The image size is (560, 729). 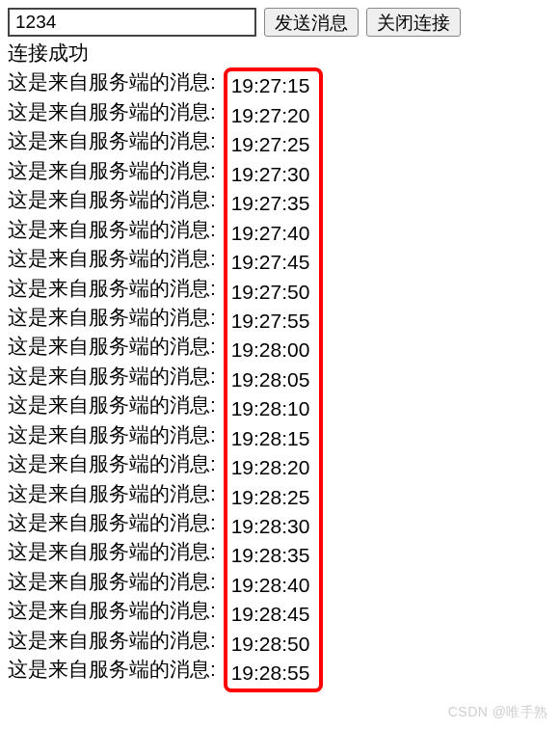 What do you see at coordinates (271, 439) in the screenshot?
I see `message-time: 19:28:15` at bounding box center [271, 439].